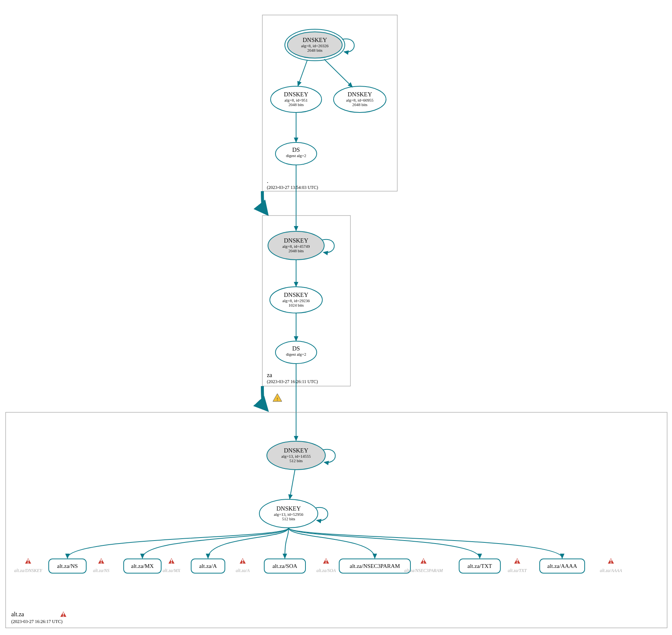 This screenshot has width=672, height=635. Describe the element at coordinates (277, 398) in the screenshot. I see `warning-icon-yellow: !` at that location.